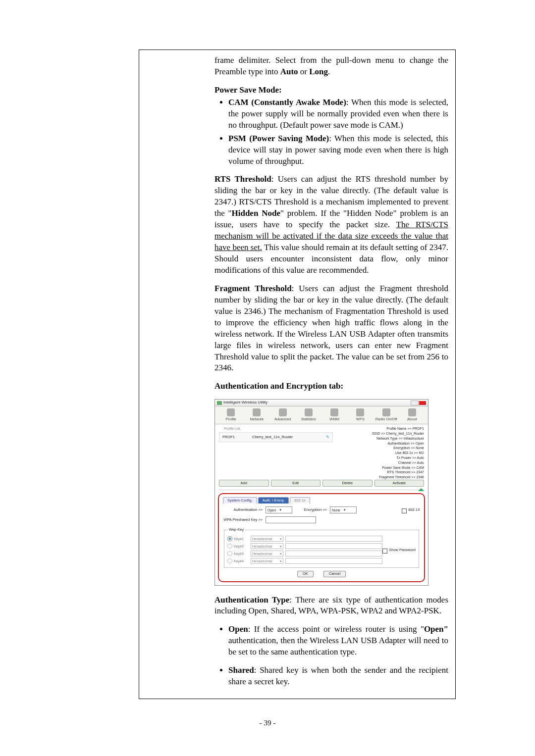 This screenshot has width=535, height=756. What do you see at coordinates (338, 151) in the screenshot?
I see `psm-item: PSM (Power Saving Mode): When this mode …` at bounding box center [338, 151].